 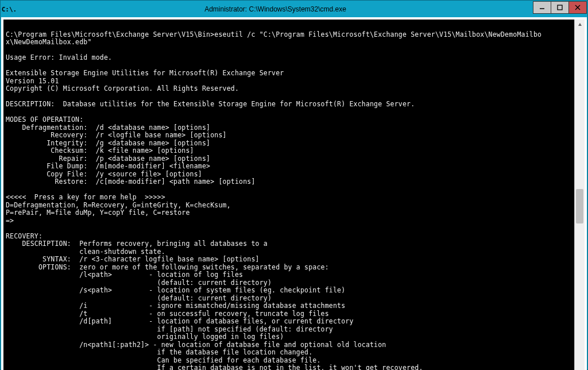 I want to click on system-menu-icon: C:\., so click(x=9, y=9).